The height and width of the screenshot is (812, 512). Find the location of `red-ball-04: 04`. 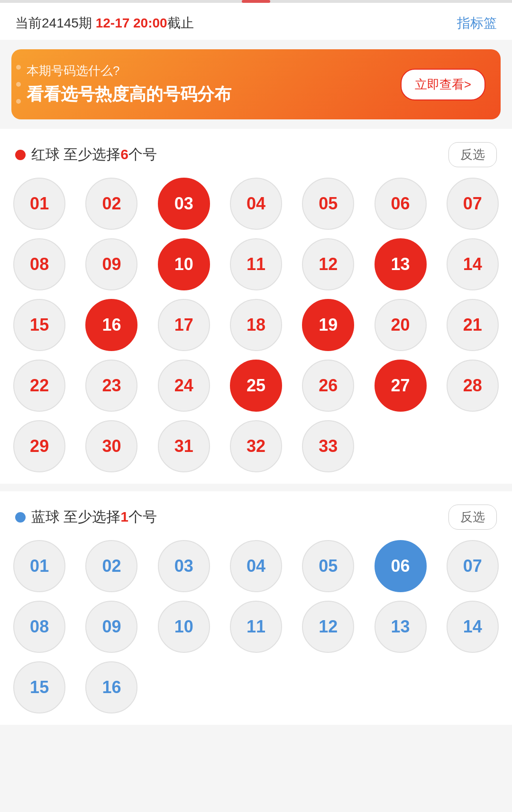

red-ball-04: 04 is located at coordinates (256, 204).